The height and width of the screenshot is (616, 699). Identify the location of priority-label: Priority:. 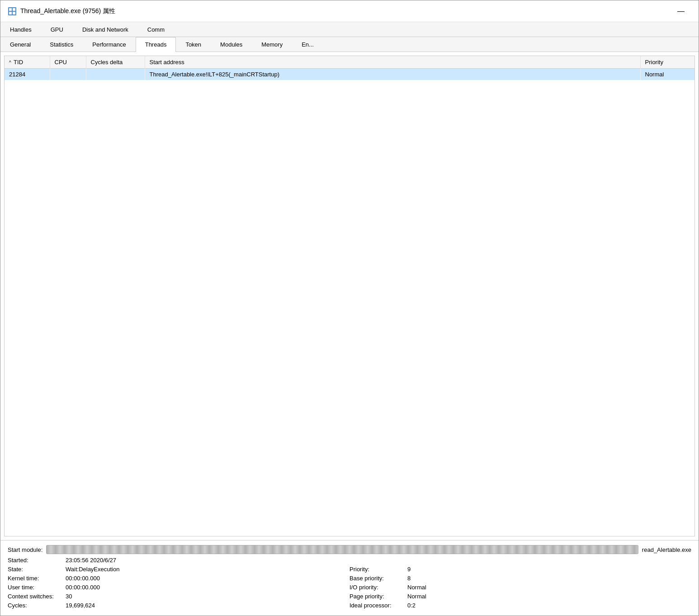
(377, 569).